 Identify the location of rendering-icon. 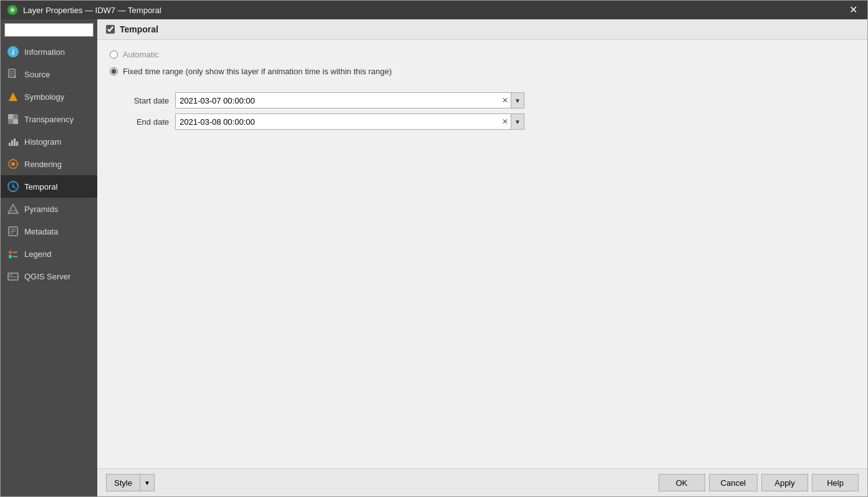
(13, 164).